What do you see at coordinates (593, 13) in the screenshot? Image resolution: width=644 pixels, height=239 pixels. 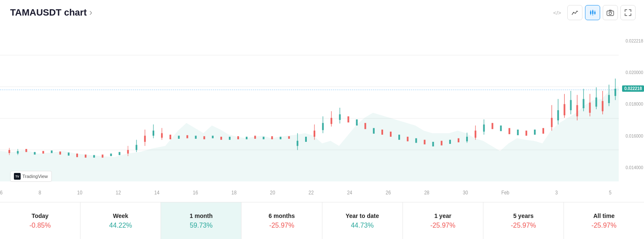 I see `candle-chart-button` at bounding box center [593, 13].